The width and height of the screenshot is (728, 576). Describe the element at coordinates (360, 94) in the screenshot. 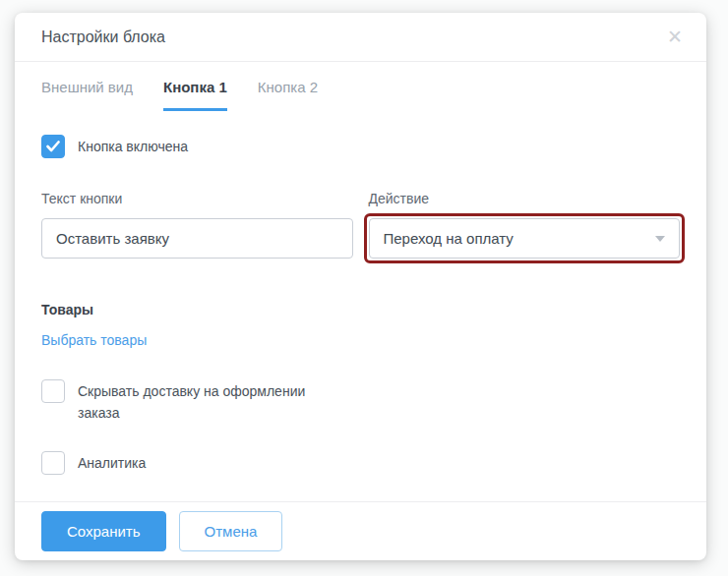

I see `tab-bar: Внешний вид Кнопка 1 Кнопка 2` at that location.